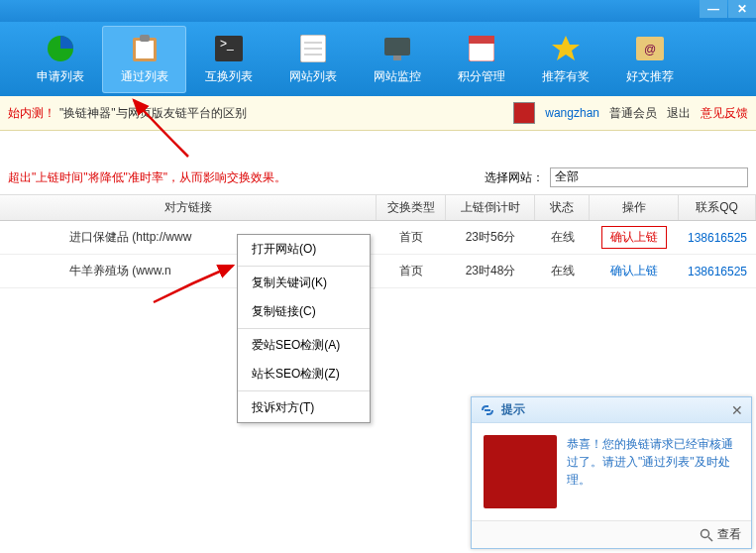 This screenshot has width=756, height=553. What do you see at coordinates (611, 410) in the screenshot?
I see `popup-header: 提示 ✕` at bounding box center [611, 410].